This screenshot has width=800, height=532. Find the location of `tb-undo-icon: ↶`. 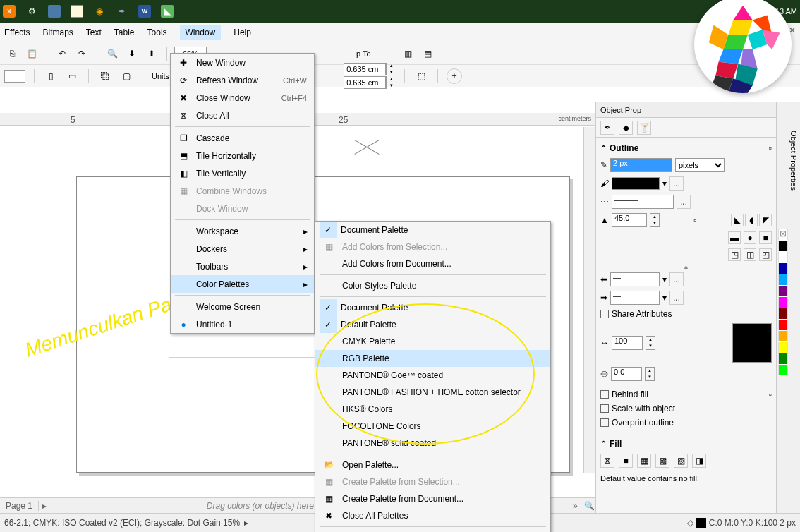

tb-undo-icon: ↶ is located at coordinates (62, 54).